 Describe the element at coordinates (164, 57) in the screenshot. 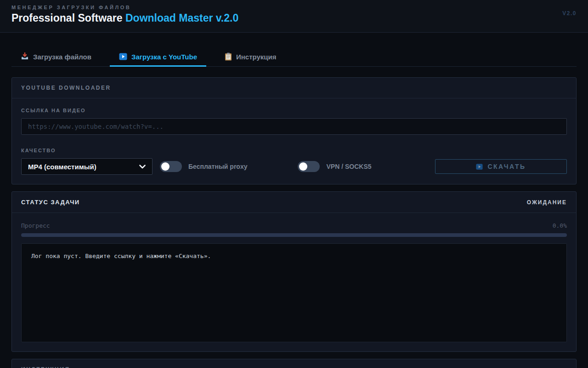

I see `tab-label: Загрузка с YouTube` at that location.